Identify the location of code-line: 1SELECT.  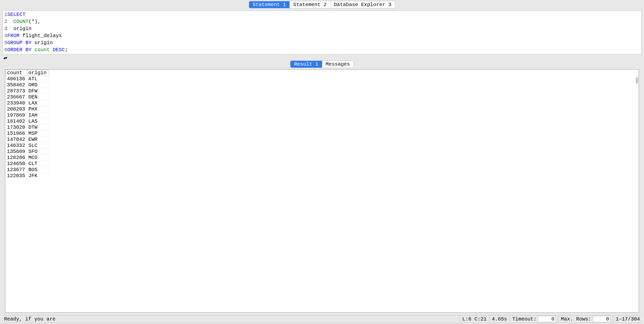
(322, 15).